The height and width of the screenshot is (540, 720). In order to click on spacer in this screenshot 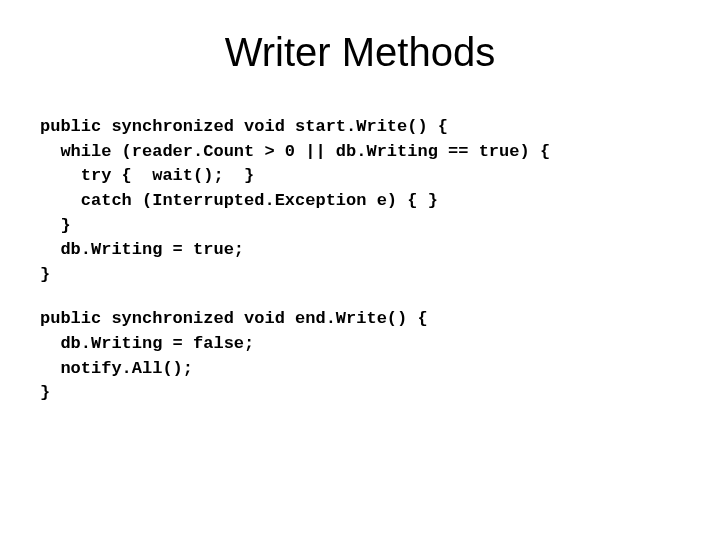, I will do `click(360, 297)`.